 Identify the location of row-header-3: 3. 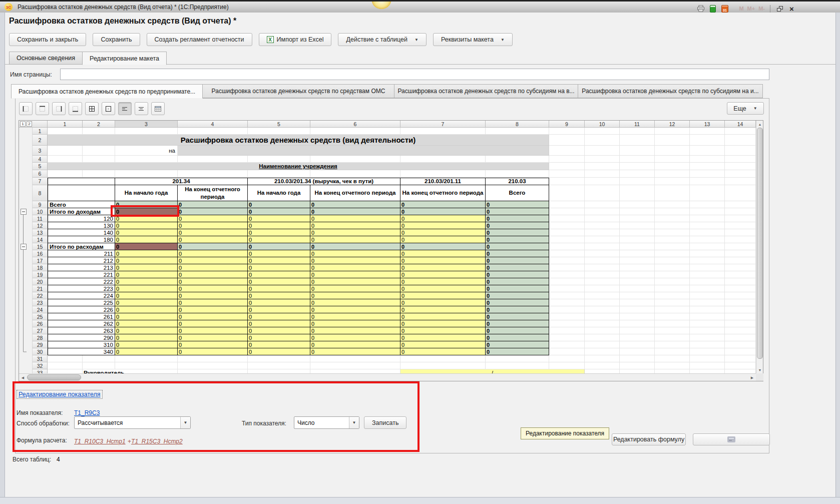
(40, 151).